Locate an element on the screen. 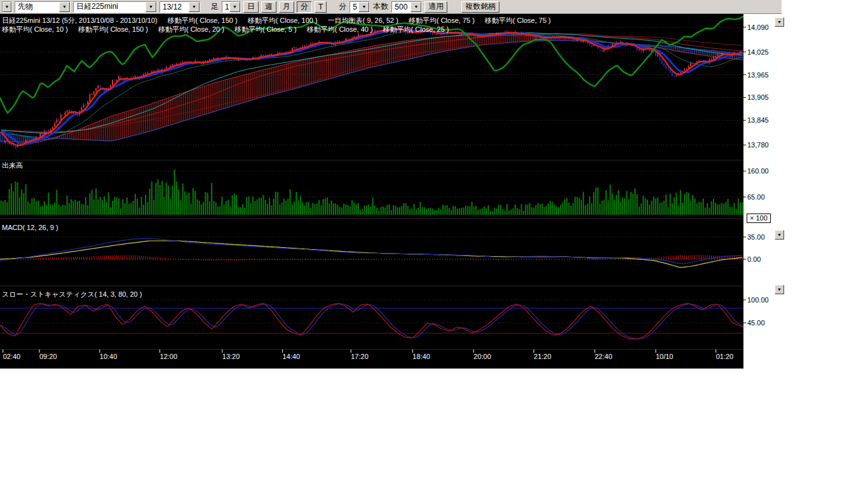  market-selector-dropdown: ▼ is located at coordinates (7, 7).